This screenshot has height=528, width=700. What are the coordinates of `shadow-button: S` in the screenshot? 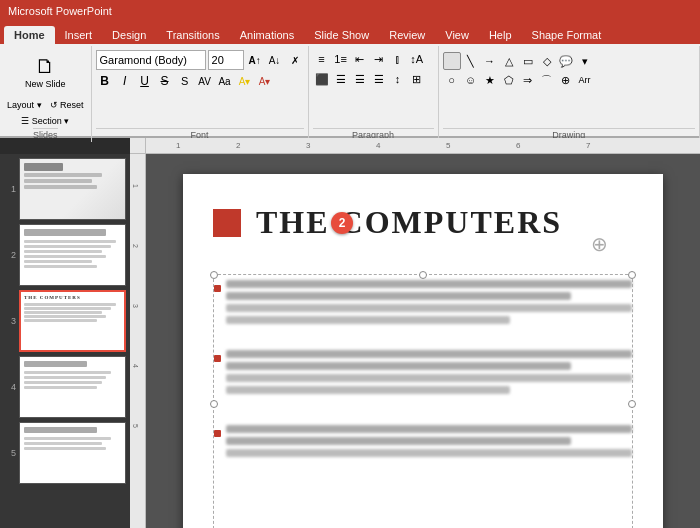 It's located at (185, 81).